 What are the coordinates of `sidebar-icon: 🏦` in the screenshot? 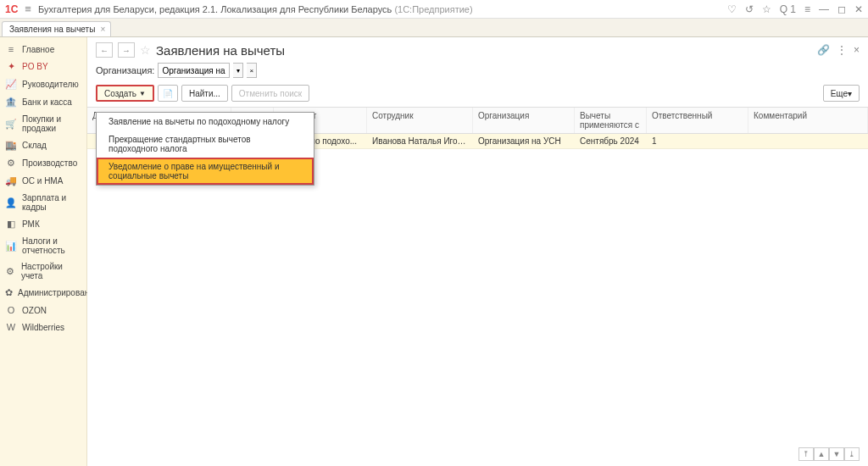 It's located at (11, 102).